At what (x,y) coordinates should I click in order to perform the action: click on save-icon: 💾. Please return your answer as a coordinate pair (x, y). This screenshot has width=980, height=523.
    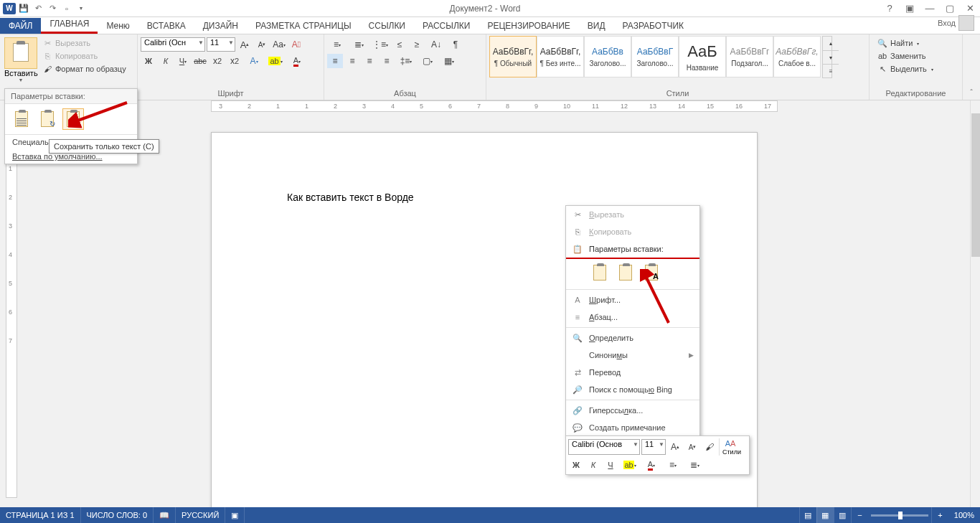
    Looking at the image, I should click on (24, 9).